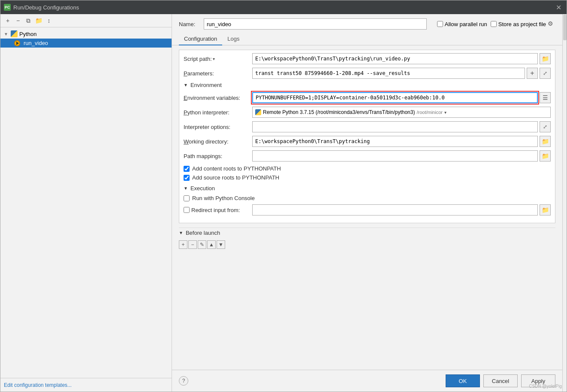 This screenshot has width=567, height=392. Describe the element at coordinates (401, 73) in the screenshot. I see `parameters-field: + ⤢` at that location.